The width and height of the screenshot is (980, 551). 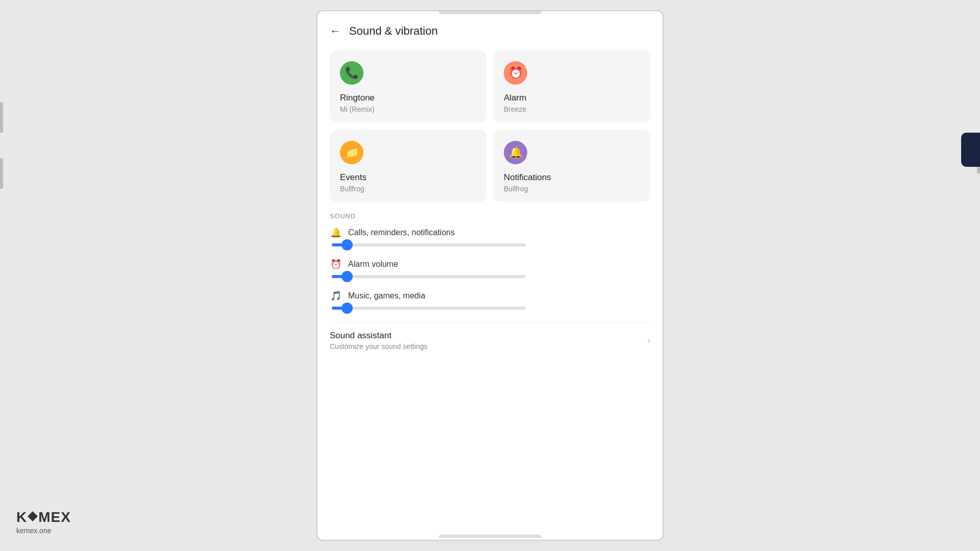 I want to click on sound-assistant-row: Sound assistant Customize your sound set…, so click(x=490, y=340).